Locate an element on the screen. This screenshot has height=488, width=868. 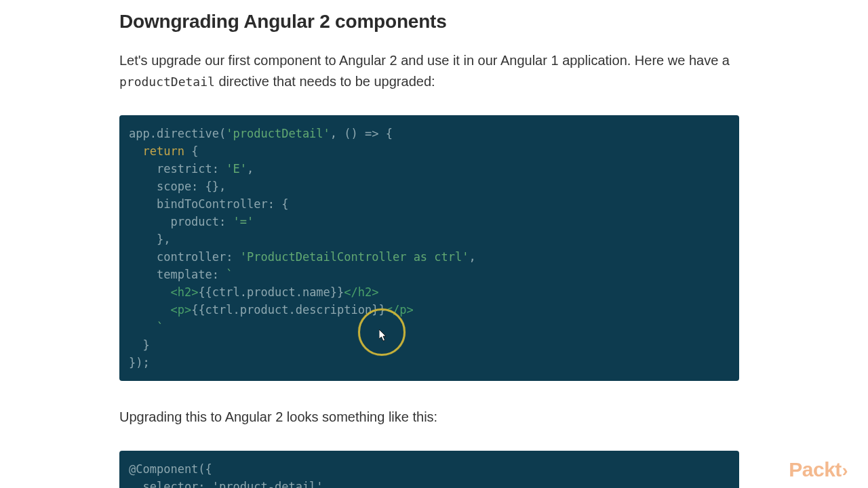
packt-logo: Packt› is located at coordinates (818, 470).